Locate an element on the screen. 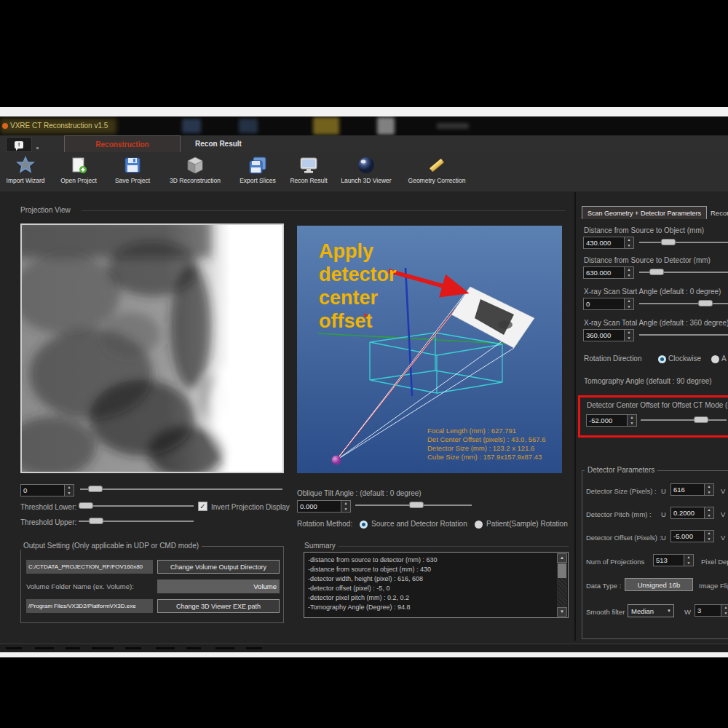 This screenshot has height=728, width=728. detector-size-u-label: U is located at coordinates (664, 491).